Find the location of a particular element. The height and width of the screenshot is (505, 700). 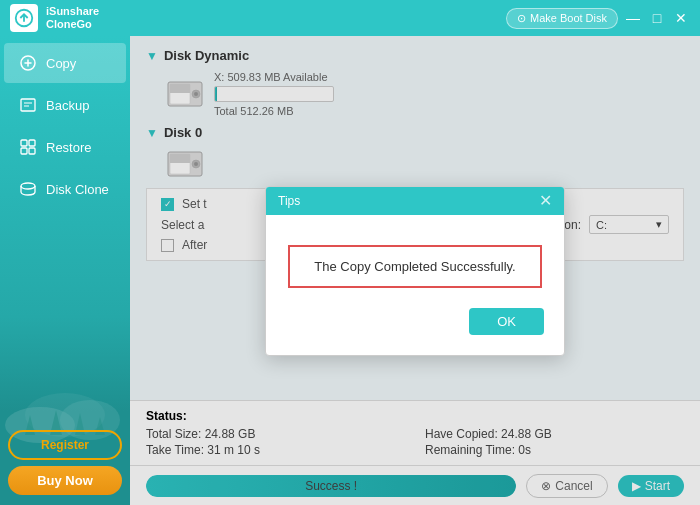

sidebar-item-restore: Restore is located at coordinates (65, 147).